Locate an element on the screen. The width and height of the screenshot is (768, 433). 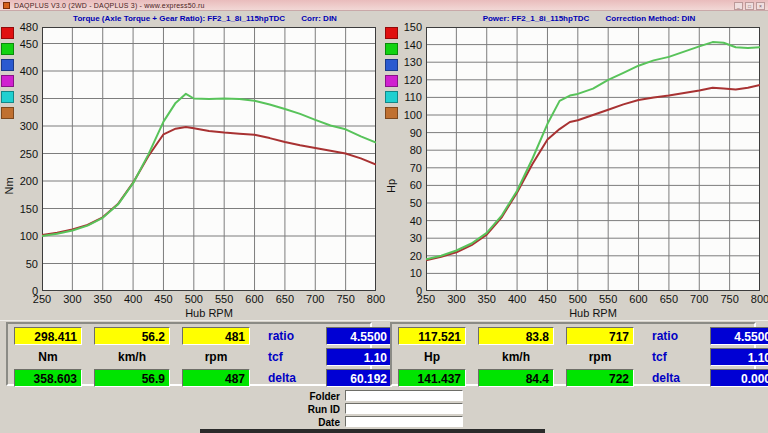
window-titlebar: DAQPLUS V3.0 (2WD - DAQPLUS 3) - www.exp… is located at coordinates (384, 6).